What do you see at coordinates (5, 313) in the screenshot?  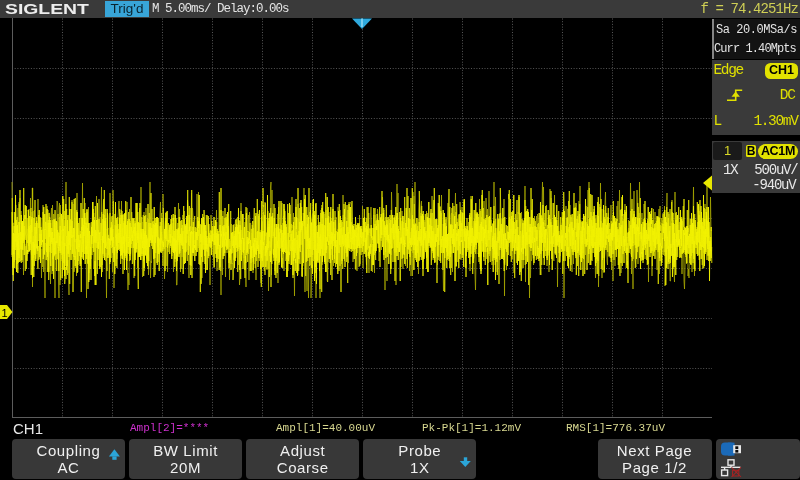 I see `svg-text: 1` at bounding box center [5, 313].